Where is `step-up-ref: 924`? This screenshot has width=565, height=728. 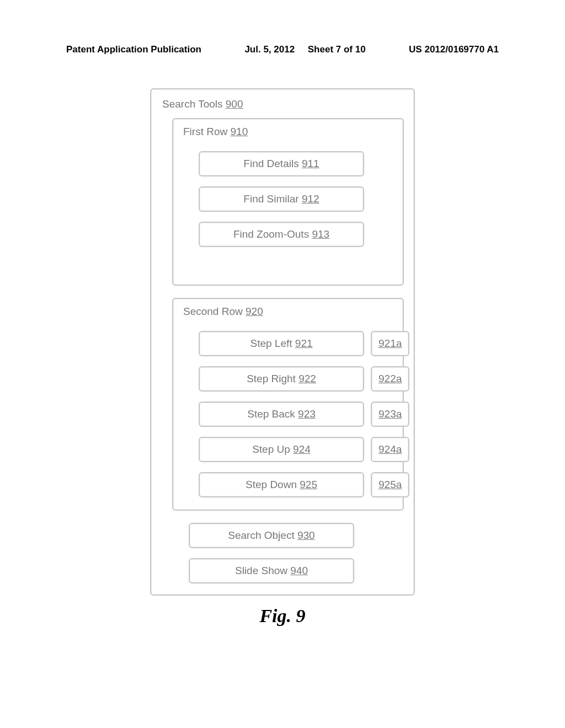
step-up-ref: 924 is located at coordinates (302, 449).